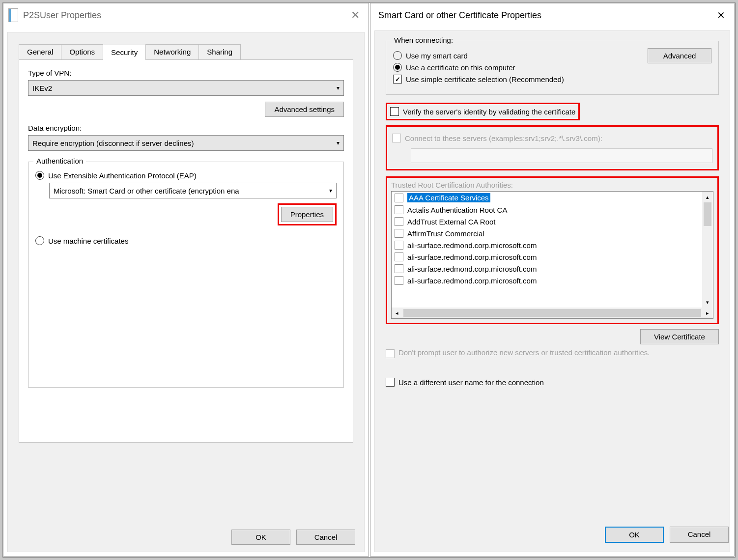 The height and width of the screenshot is (560, 738). I want to click on scroll-right-icon: ▸, so click(708, 313).